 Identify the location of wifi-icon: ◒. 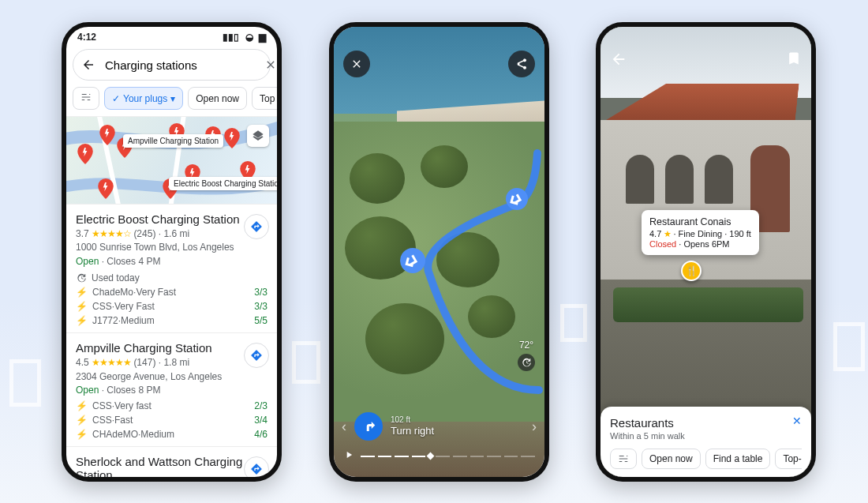
(249, 37).